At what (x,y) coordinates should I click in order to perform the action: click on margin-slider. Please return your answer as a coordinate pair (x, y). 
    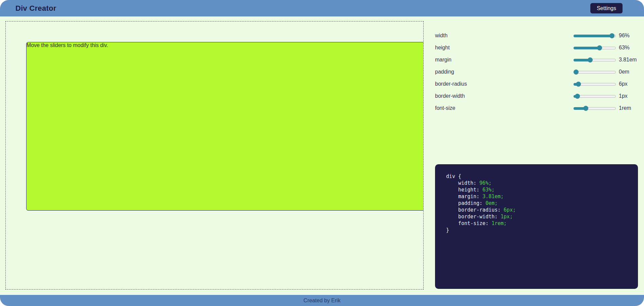
    Looking at the image, I should click on (595, 60).